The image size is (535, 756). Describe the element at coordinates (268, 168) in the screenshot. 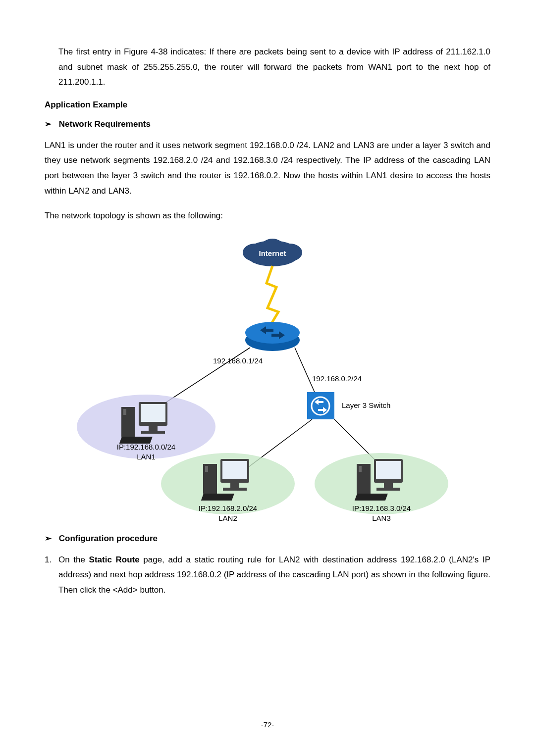

I see `network-requirements-paragraph: LAN1 is under the router and it uses net…` at that location.